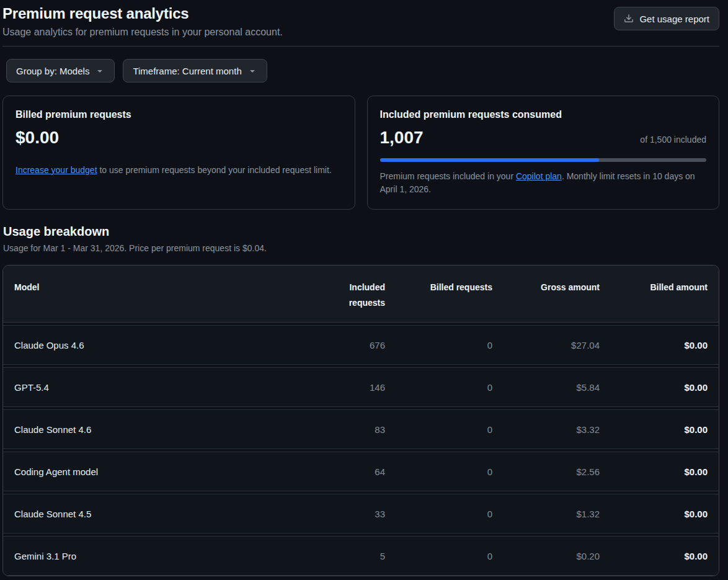 The height and width of the screenshot is (580, 728). Describe the element at coordinates (331, 471) in the screenshot. I see `included-requests-value: 64` at that location.